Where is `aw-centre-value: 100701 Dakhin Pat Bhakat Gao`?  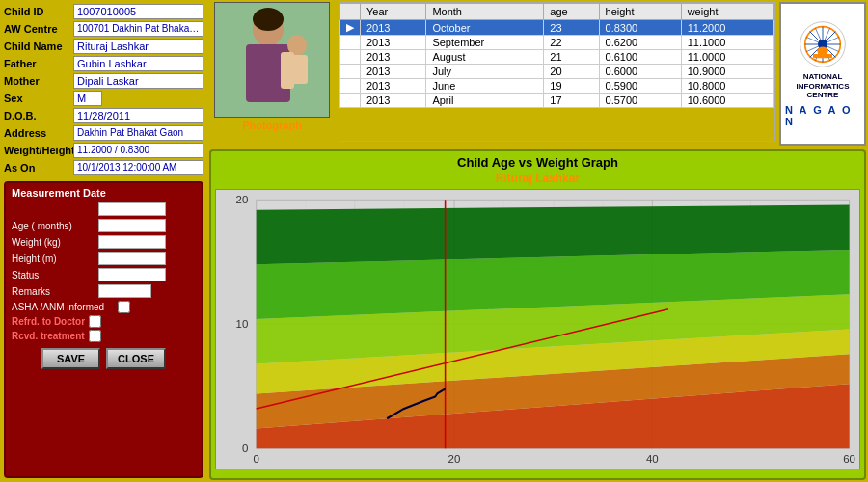
aw-centre-value: 100701 Dakhin Pat Bhakat Gao is located at coordinates (139, 29).